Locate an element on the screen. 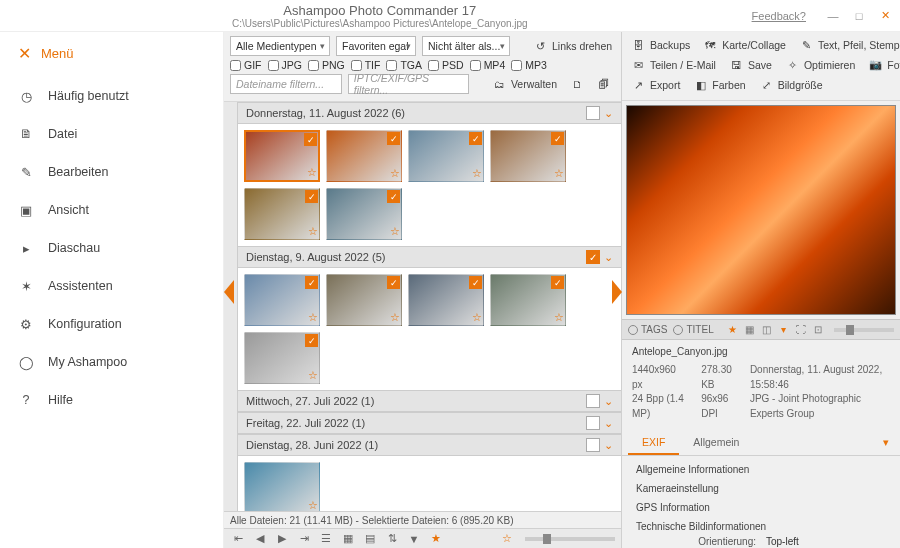 Image resolution: width=900 pixels, height=548 pixels. app-title: Ashampoo Photo Commander 17 is located at coordinates (380, 10).